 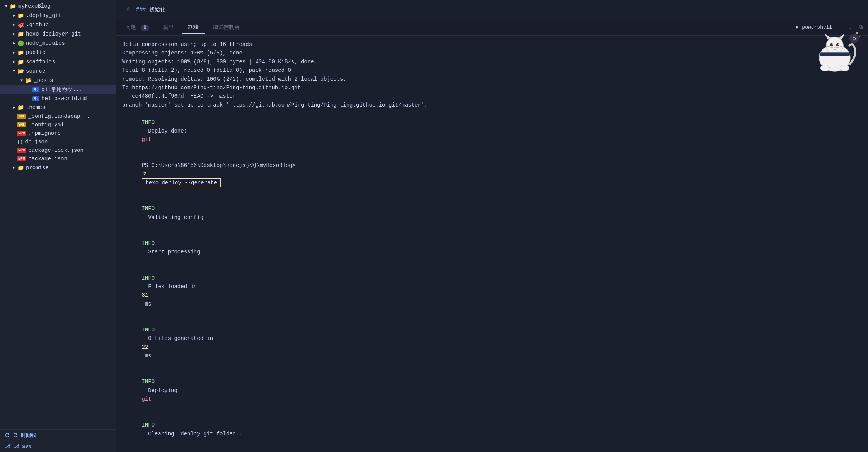 I want to click on terminal-line-4: Total 8 (delta 2), reused 0 (delta 0), p…, so click(x=492, y=70).